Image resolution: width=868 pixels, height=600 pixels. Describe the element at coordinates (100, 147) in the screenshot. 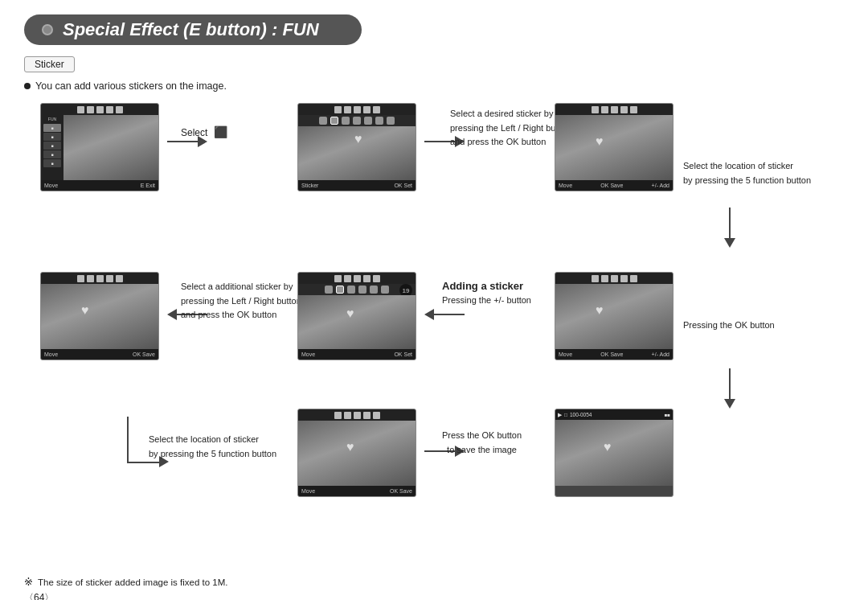

I see `cam-fun-screen: FUN ■ ■ ■ ■ ■ Move E Exit` at that location.